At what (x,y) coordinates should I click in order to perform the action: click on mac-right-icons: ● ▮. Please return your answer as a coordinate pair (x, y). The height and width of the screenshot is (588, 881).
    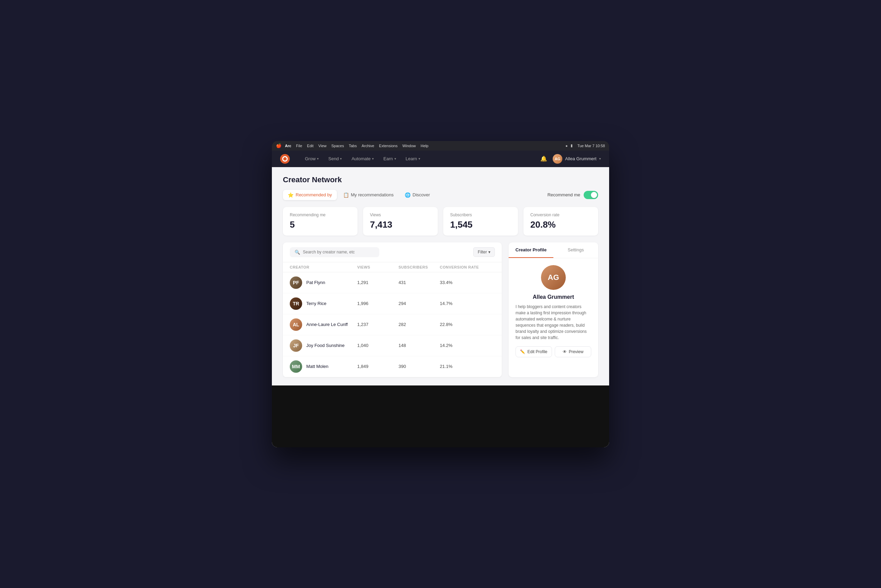
    Looking at the image, I should click on (569, 146).